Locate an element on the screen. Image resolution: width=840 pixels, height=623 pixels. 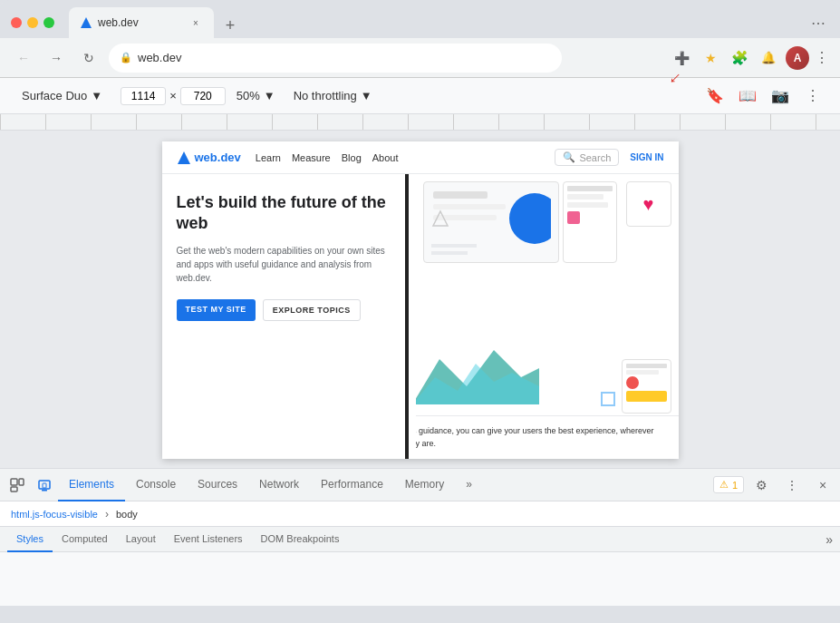
tab-computed: Computed is located at coordinates (85, 540).